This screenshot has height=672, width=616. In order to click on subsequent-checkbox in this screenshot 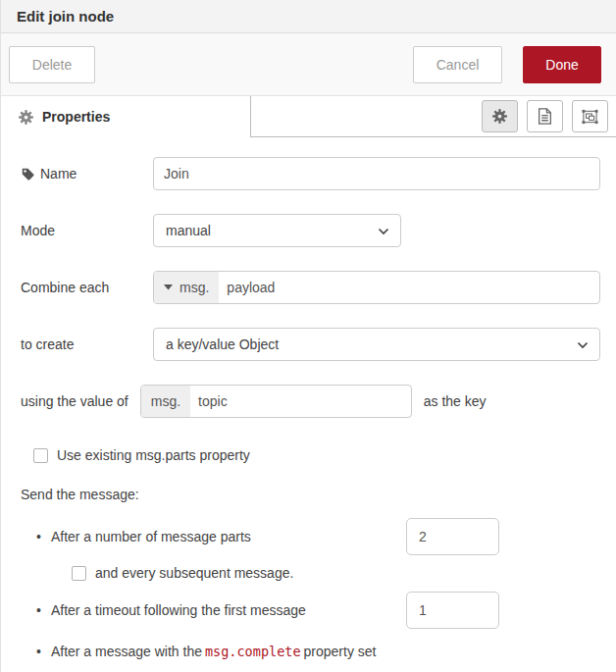, I will do `click(78, 573)`.